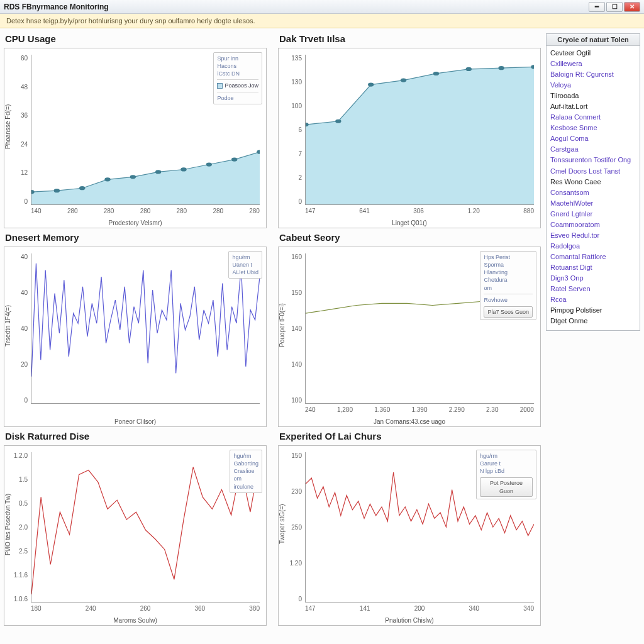 The height and width of the screenshot is (644, 644). Describe the element at coordinates (291, 328) in the screenshot. I see `chart-yaxis: 160150140140100` at that location.